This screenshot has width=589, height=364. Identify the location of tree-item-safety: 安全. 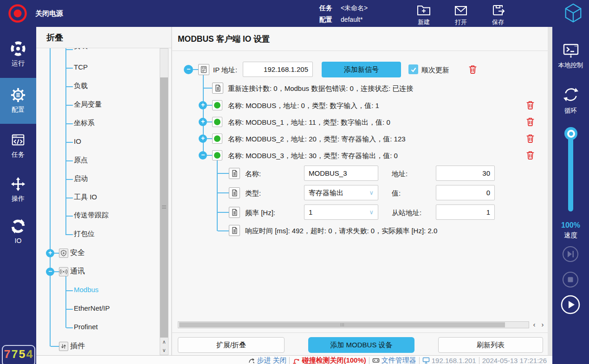
(78, 253).